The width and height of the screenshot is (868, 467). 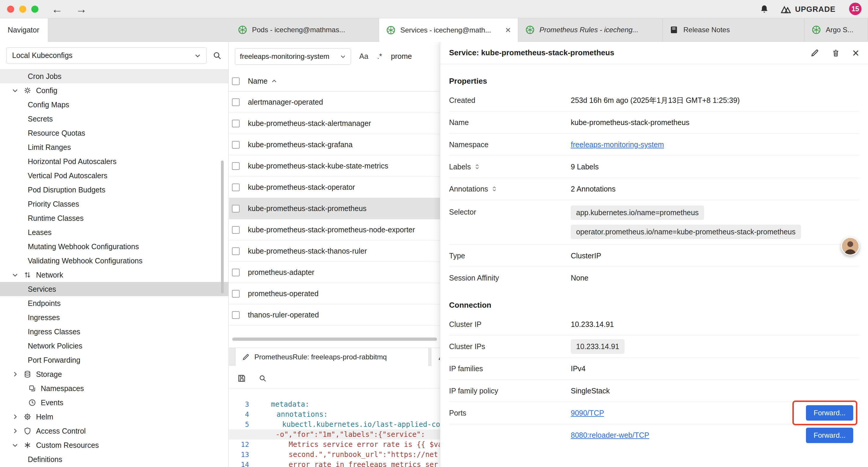 What do you see at coordinates (578, 369) in the screenshot?
I see `ip-families-value: IPv4` at bounding box center [578, 369].